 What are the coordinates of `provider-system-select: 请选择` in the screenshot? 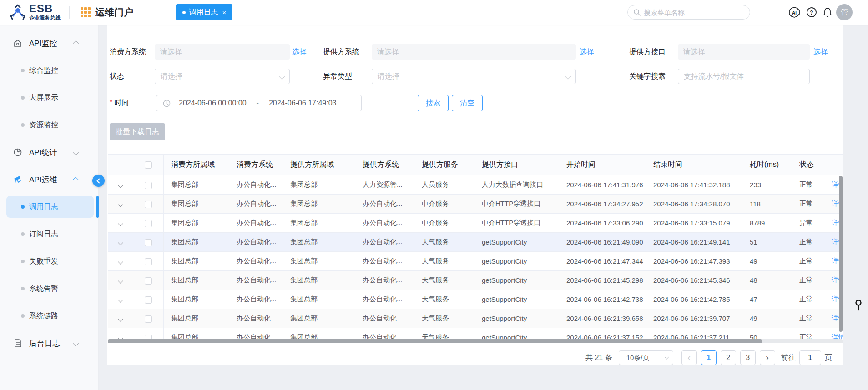 It's located at (474, 52).